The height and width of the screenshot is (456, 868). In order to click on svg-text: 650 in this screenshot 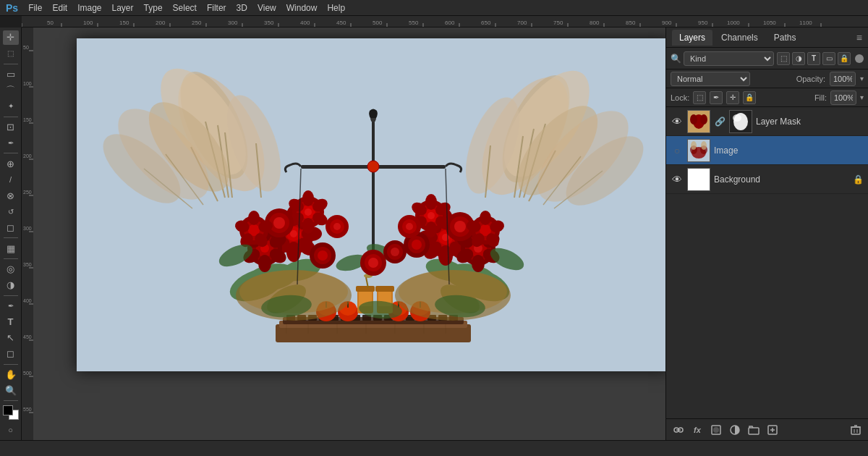, I will do `click(486, 23)`.